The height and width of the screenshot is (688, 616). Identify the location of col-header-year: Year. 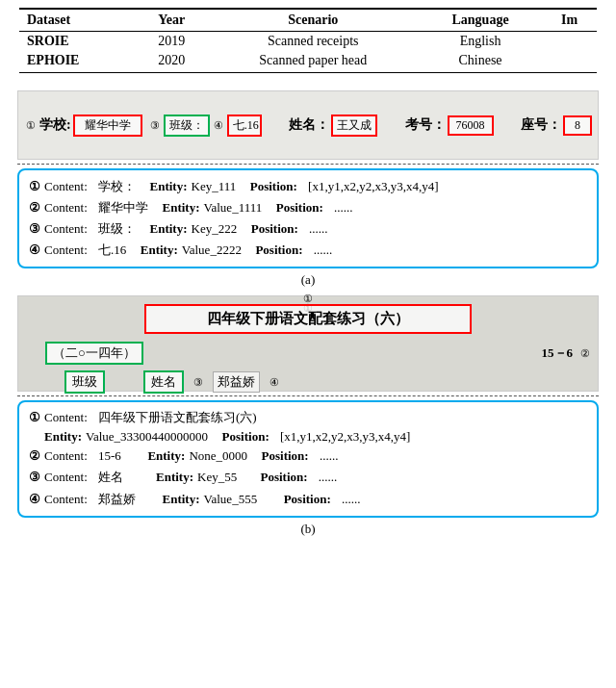
(171, 20).